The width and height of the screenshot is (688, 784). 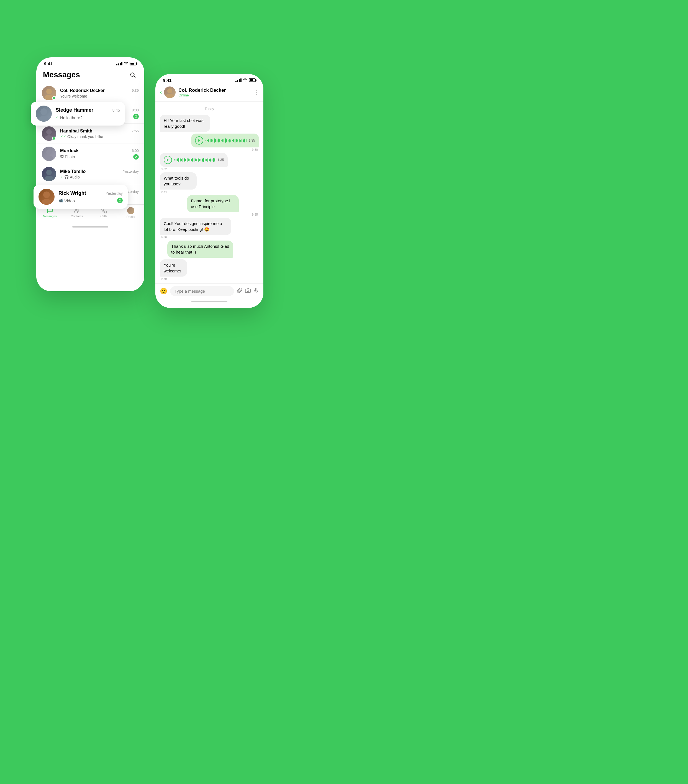 What do you see at coordinates (70, 201) in the screenshot?
I see `float-preview-rick: Video` at bounding box center [70, 201].